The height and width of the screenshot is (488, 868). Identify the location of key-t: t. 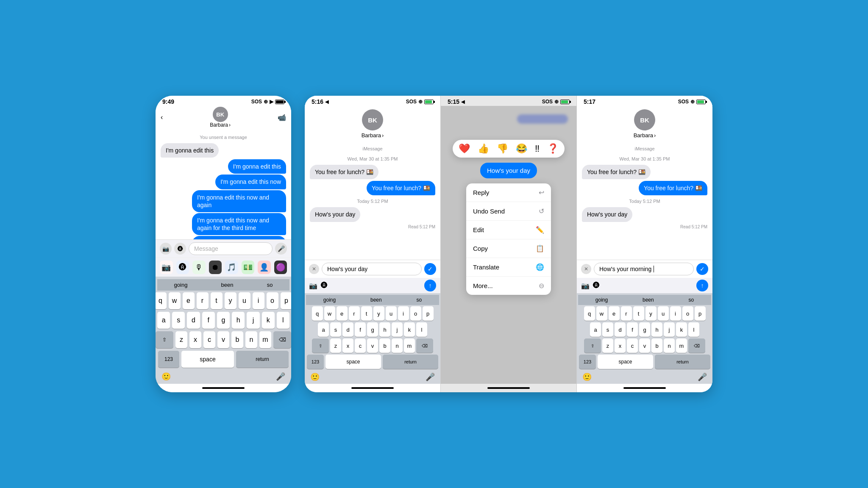
(217, 301).